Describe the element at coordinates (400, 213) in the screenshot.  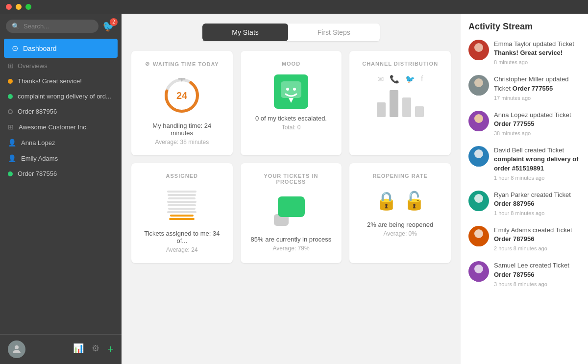
I see `card-reopening: REOPENING RATE 🔒 🔓 2% are being reopened…` at that location.